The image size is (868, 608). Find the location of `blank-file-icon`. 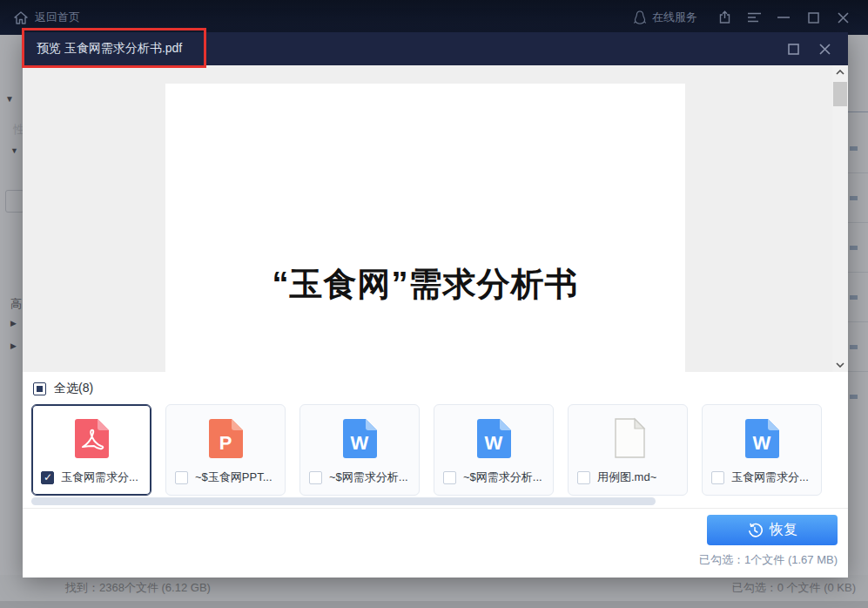

blank-file-icon is located at coordinates (629, 438).